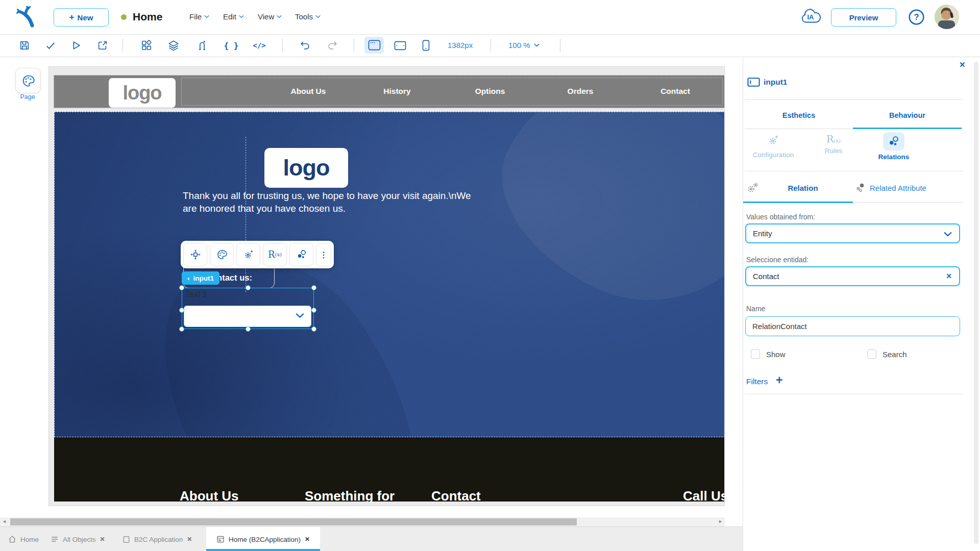  I want to click on site-nav-about: About Us, so click(308, 91).